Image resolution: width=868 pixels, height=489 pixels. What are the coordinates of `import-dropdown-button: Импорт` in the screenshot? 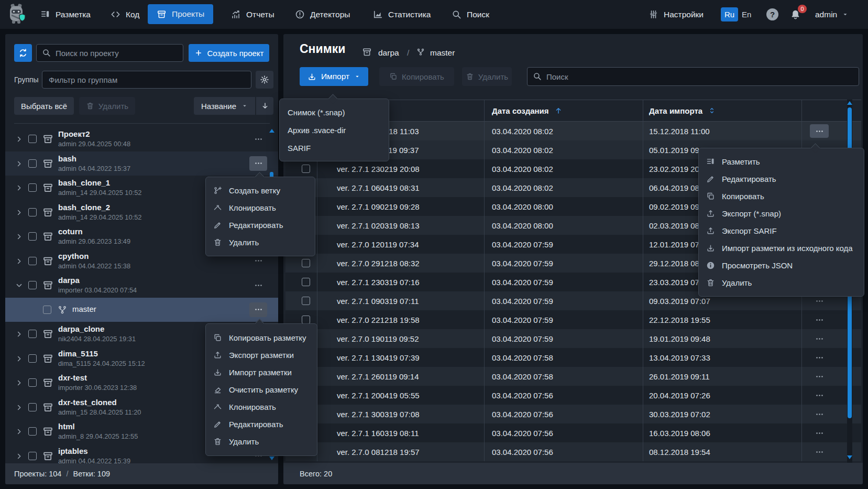 It's located at (334, 77).